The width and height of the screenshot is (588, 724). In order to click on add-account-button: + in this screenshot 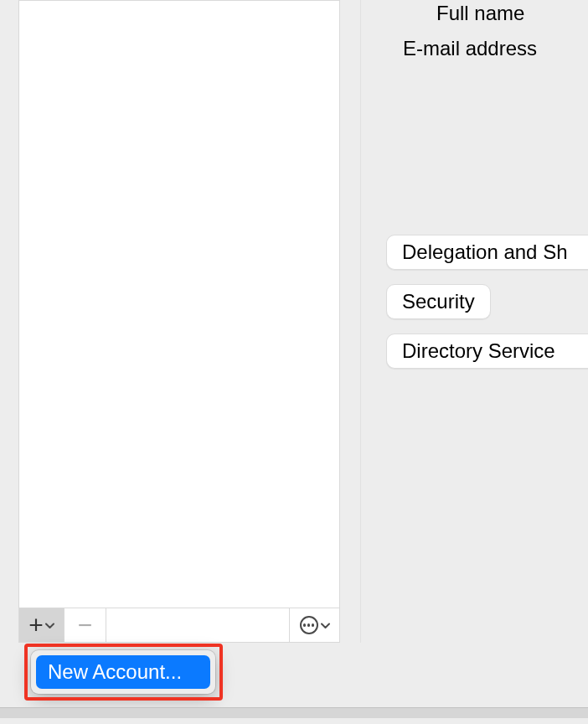, I will do `click(42, 625)`.